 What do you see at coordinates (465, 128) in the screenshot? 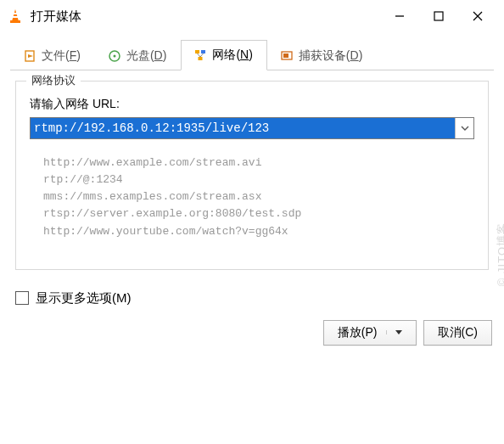
I see `chevron-down-icon` at bounding box center [465, 128].